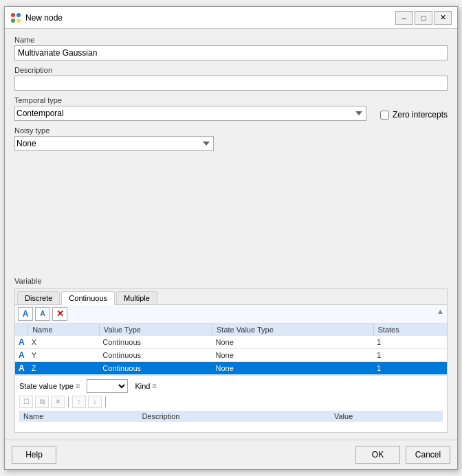 The height and width of the screenshot is (476, 462). Describe the element at coordinates (440, 311) in the screenshot. I see `scroll-up-icon: ▲` at that location.